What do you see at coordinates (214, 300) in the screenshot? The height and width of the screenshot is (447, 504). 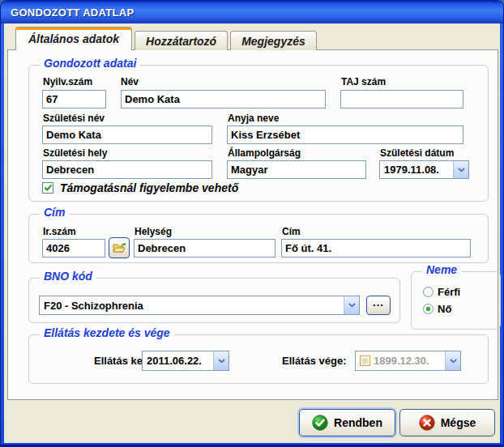 I see `group-bno-kod: BNO kód F20 - Schizophrenia ...` at bounding box center [214, 300].